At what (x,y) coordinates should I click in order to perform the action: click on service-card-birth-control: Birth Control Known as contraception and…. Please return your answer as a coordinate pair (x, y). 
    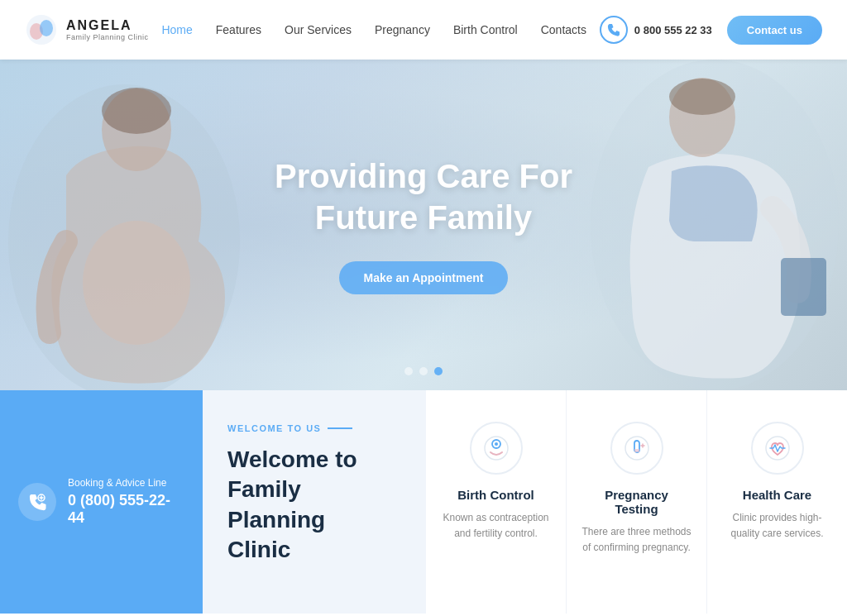
    Looking at the image, I should click on (496, 502).